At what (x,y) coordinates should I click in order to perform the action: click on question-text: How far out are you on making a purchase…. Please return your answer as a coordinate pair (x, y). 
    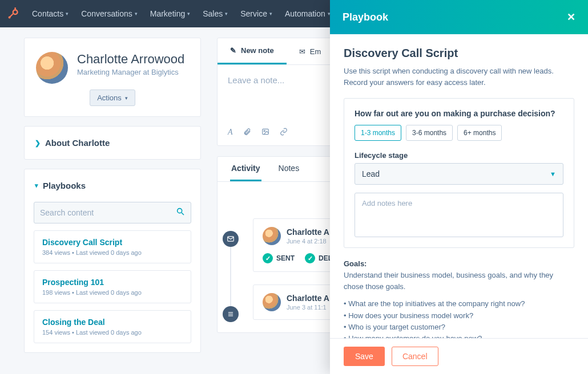
    Looking at the image, I should click on (459, 113).